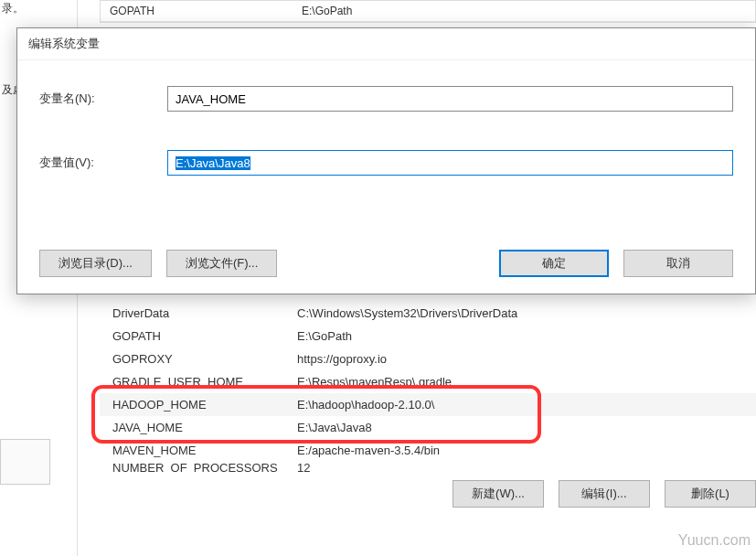  Describe the element at coordinates (524, 358) in the screenshot. I see `env-value: https://goproxy.io` at that location.